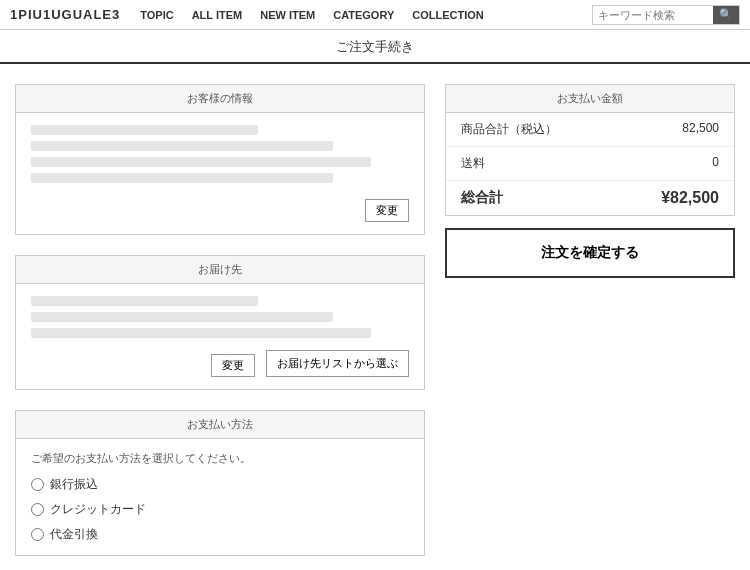  What do you see at coordinates (220, 484) in the screenshot?
I see `payment-option-bank: 銀行振込` at bounding box center [220, 484].